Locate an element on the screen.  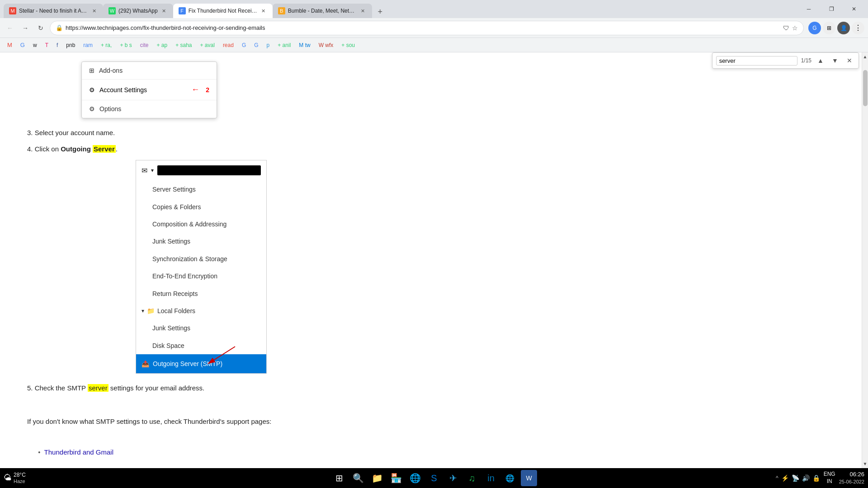
bookmark-g1: G is located at coordinates (23, 45).